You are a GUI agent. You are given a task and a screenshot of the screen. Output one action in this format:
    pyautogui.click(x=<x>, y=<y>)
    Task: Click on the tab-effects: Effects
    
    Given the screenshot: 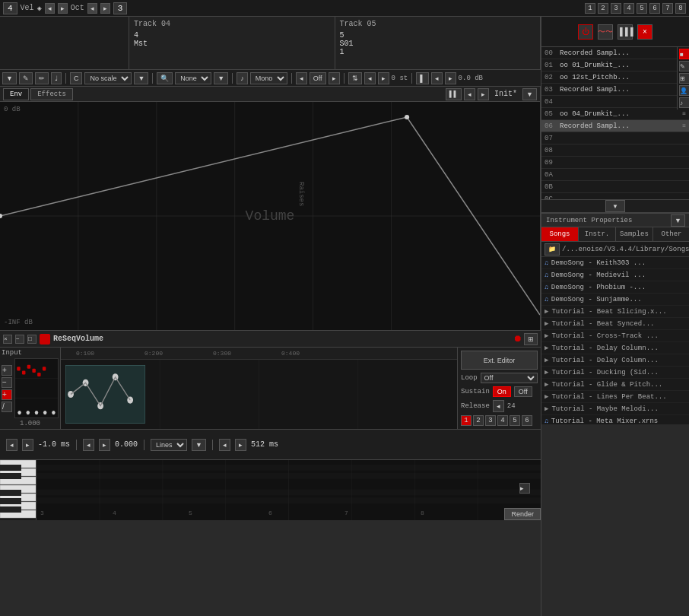 What is the action you would take?
    pyautogui.click(x=52, y=94)
    